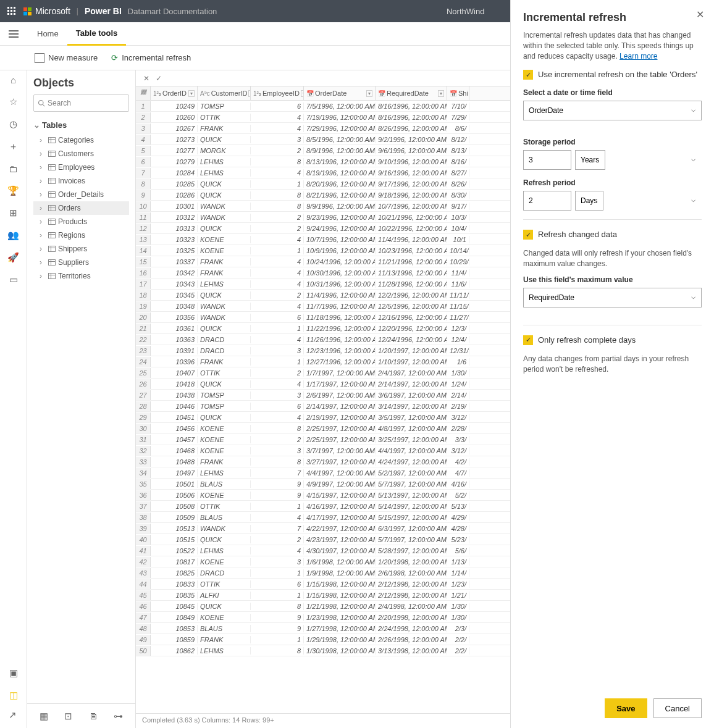 The height and width of the screenshot is (728, 714). What do you see at coordinates (48, 34) in the screenshot?
I see `tab-home: Home` at bounding box center [48, 34].